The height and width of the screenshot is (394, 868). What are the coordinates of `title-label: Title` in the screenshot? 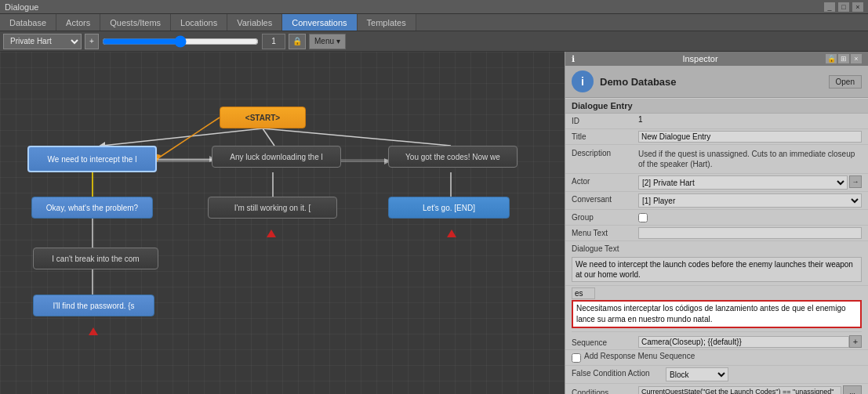 It's located at (605, 136).